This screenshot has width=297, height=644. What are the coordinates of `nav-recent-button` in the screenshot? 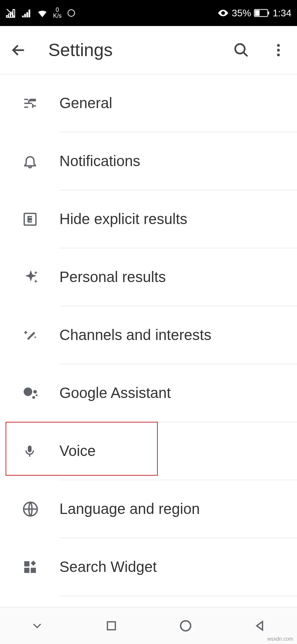 It's located at (111, 626).